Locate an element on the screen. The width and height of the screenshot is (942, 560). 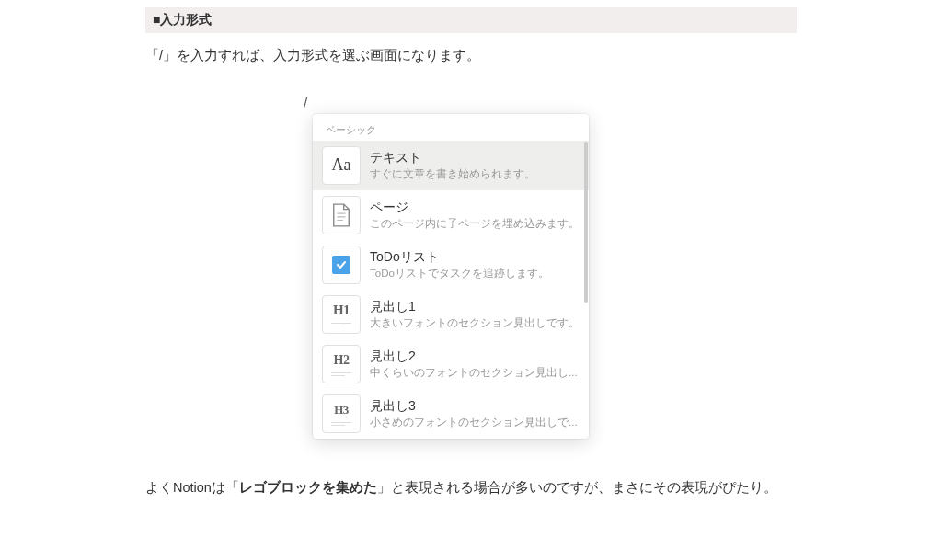
footer-post: 」と表現される場合が多いのですが、まさにその表現がぴたり。 is located at coordinates (578, 487).